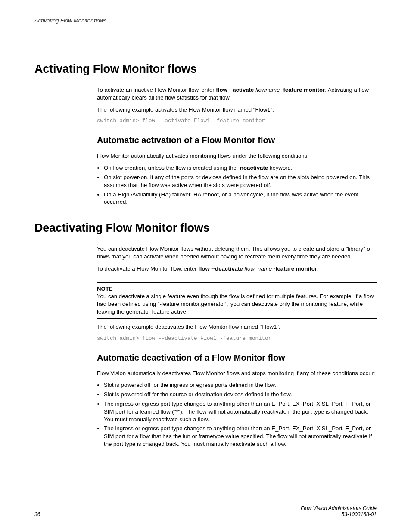  What do you see at coordinates (237, 269) in the screenshot?
I see `para-deactivate-cmd: To deactivate a Flow Monitor flow, enter…` at bounding box center [237, 269].